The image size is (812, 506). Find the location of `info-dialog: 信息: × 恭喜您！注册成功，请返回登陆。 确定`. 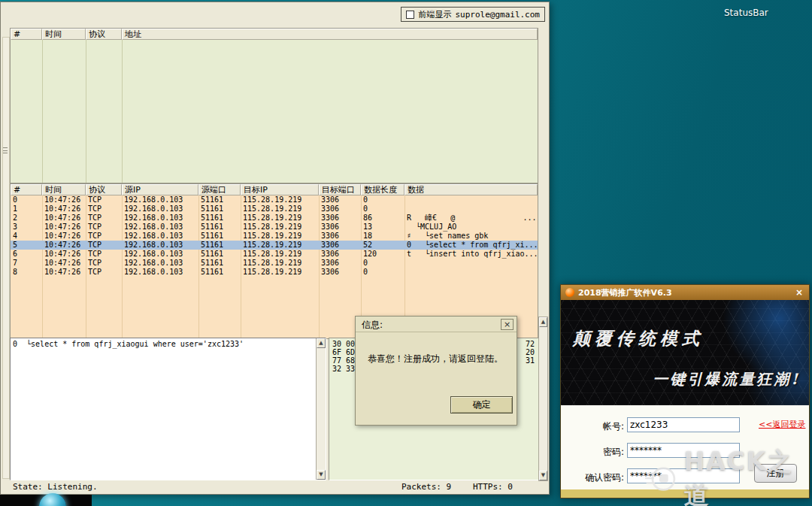

info-dialog: 信息: × 恭喜您！注册成功，请返回登陆。 确定 is located at coordinates (436, 371).